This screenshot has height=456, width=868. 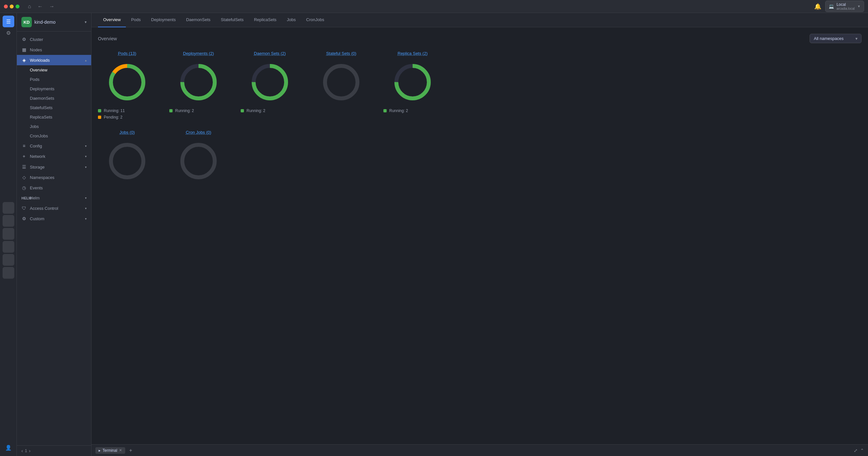 I want to click on sidebar-item-workloads: ◈ Workloads ▴, so click(x=54, y=60).